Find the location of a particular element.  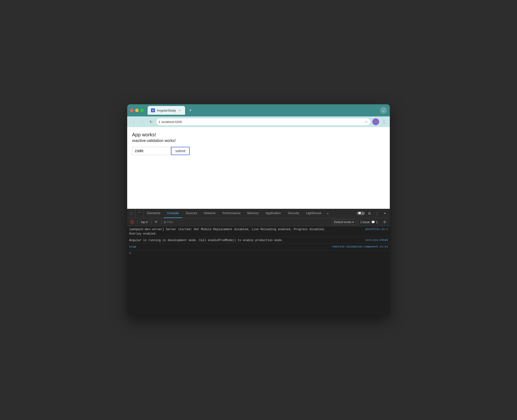

devtools-panel: ⬚ 📱 Elements Console Sources Network is located at coordinates (258, 262).